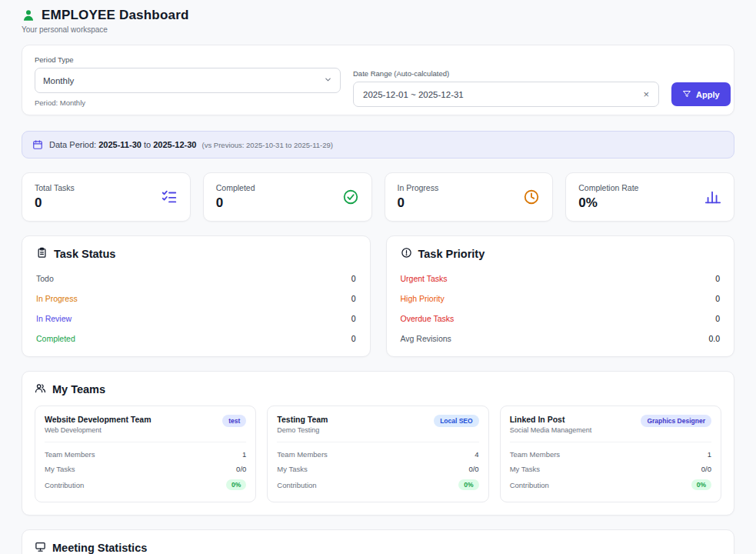  Describe the element at coordinates (561, 296) in the screenshot. I see `task-priority-panel: Task Priority Urgent Tasks 0 High Priori…` at that location.